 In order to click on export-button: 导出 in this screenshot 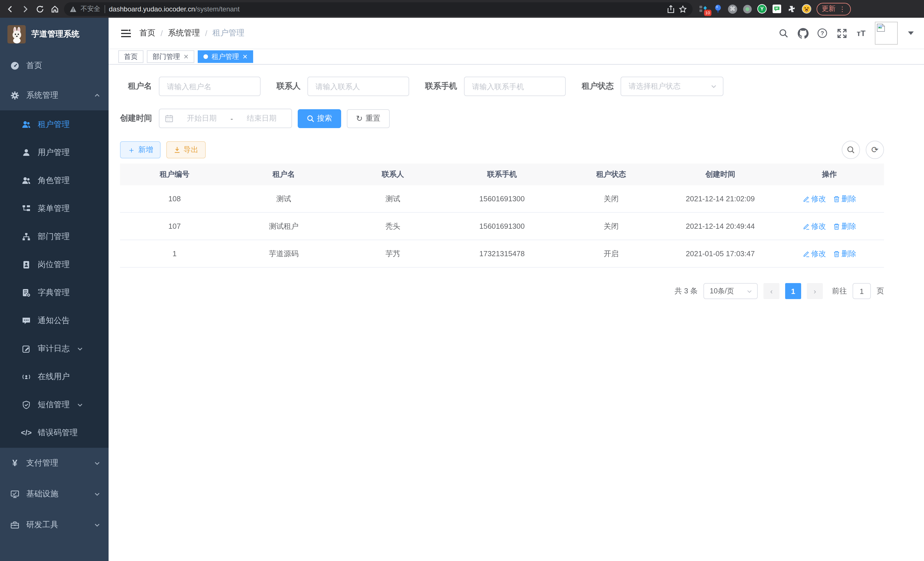, I will do `click(186, 150)`.